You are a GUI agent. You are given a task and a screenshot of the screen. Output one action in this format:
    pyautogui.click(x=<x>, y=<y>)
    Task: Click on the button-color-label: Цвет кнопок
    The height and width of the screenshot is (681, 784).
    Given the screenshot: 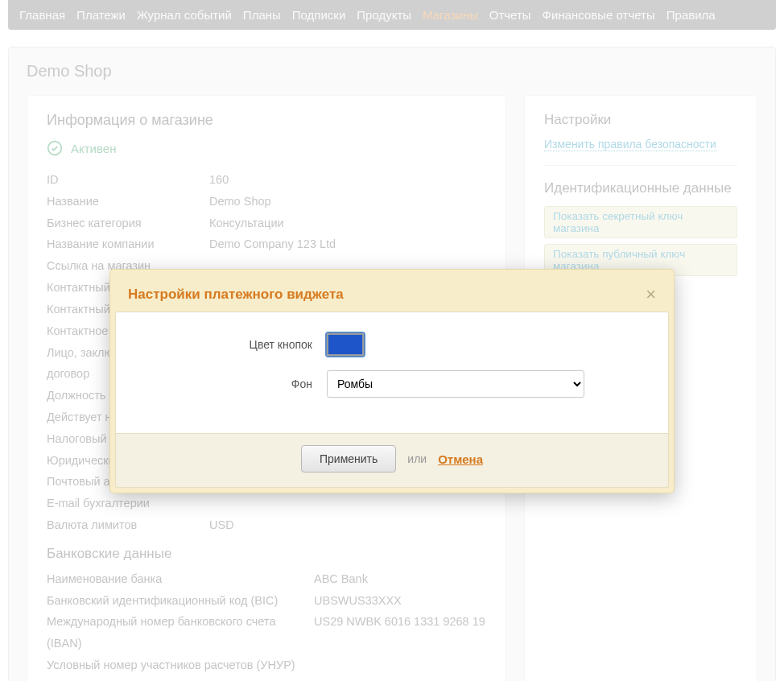 What is the action you would take?
    pyautogui.click(x=224, y=345)
    